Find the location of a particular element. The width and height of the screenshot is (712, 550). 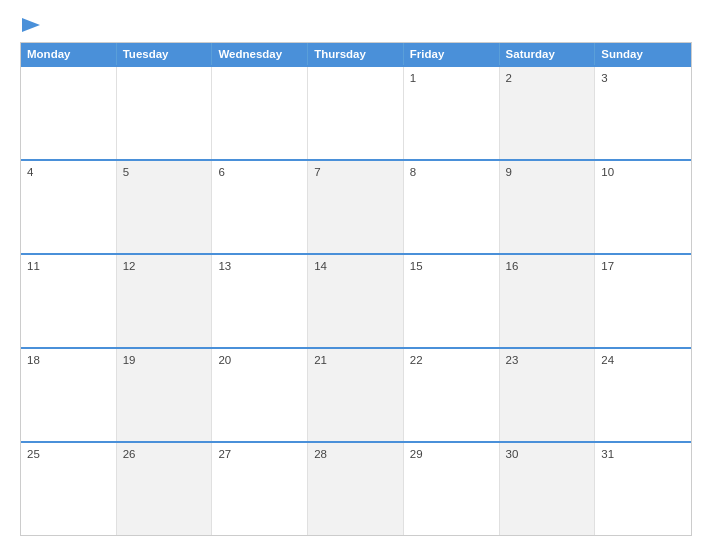

day-number: 28 is located at coordinates (320, 454).